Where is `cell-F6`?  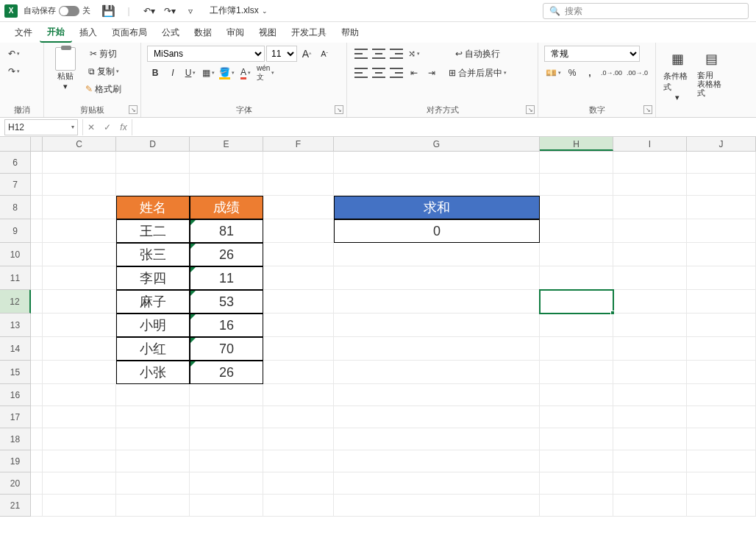 cell-F6 is located at coordinates (299, 163).